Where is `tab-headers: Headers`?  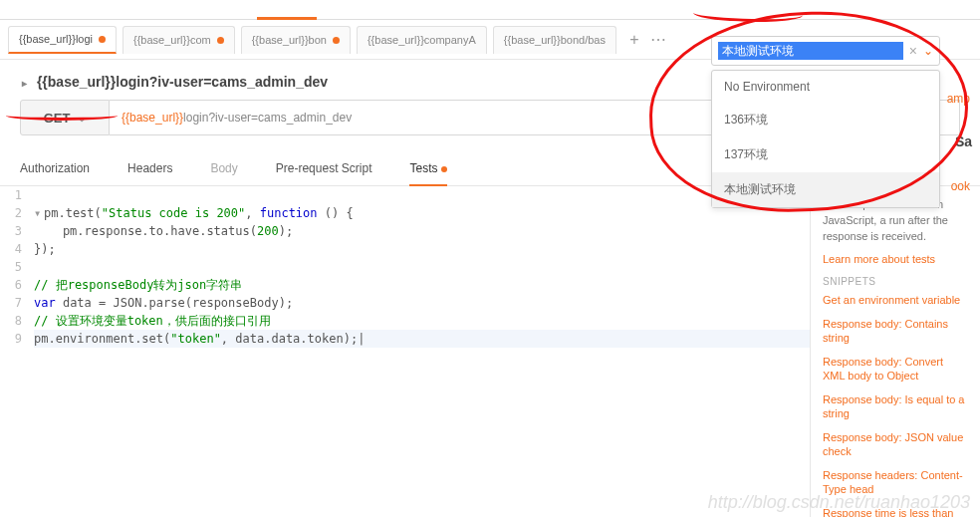
tab-headers: Headers is located at coordinates (159, 168).